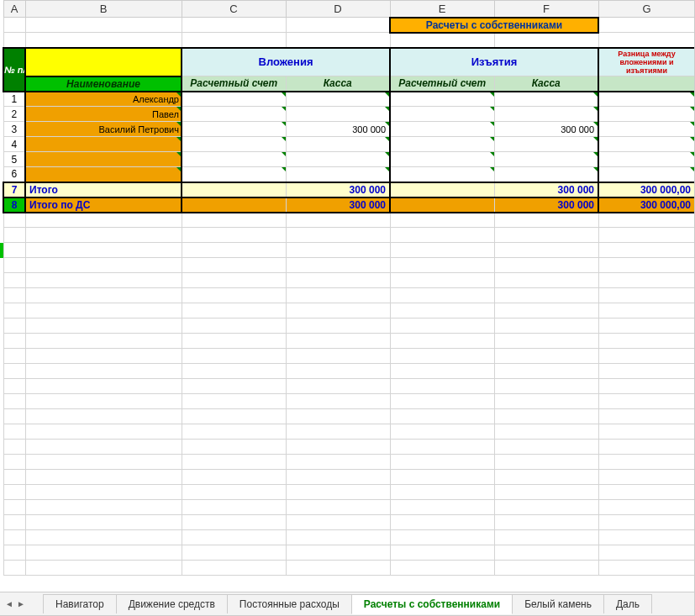 The height and width of the screenshot is (616, 695). What do you see at coordinates (103, 84) in the screenshot?
I see `name-header: Наименование` at bounding box center [103, 84].